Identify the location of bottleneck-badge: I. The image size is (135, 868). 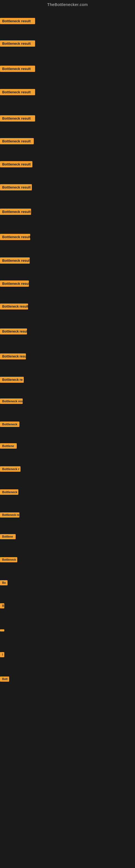
(2, 655).